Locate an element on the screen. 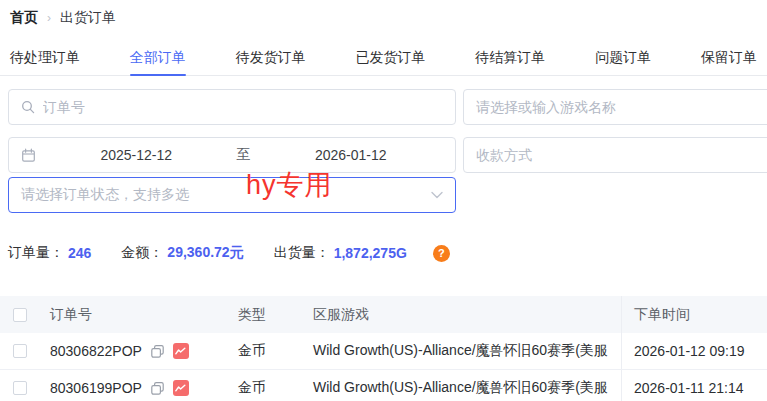  tab-to-ship-orders: 待发货订单 is located at coordinates (271, 60).